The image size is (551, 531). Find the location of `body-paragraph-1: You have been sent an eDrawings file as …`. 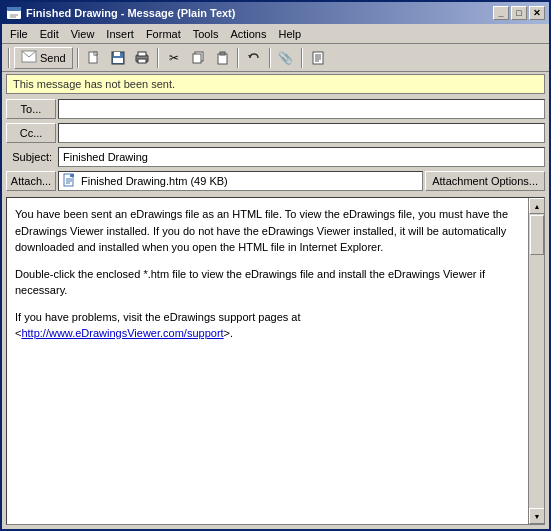

body-paragraph-1: You have been sent an eDrawings file as … is located at coordinates (268, 231).